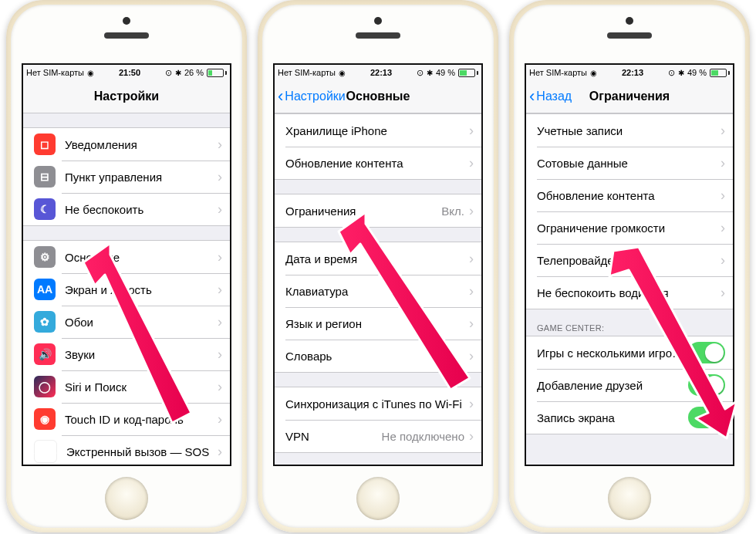 The image size is (756, 534). Describe the element at coordinates (45, 257) in the screenshot. I see `gear-icon: ⚙` at that location.